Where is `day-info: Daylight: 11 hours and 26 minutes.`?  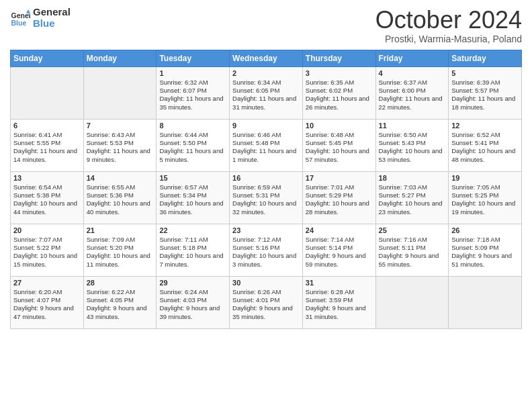 day-info: Daylight: 11 hours and 26 minutes. is located at coordinates (339, 103).